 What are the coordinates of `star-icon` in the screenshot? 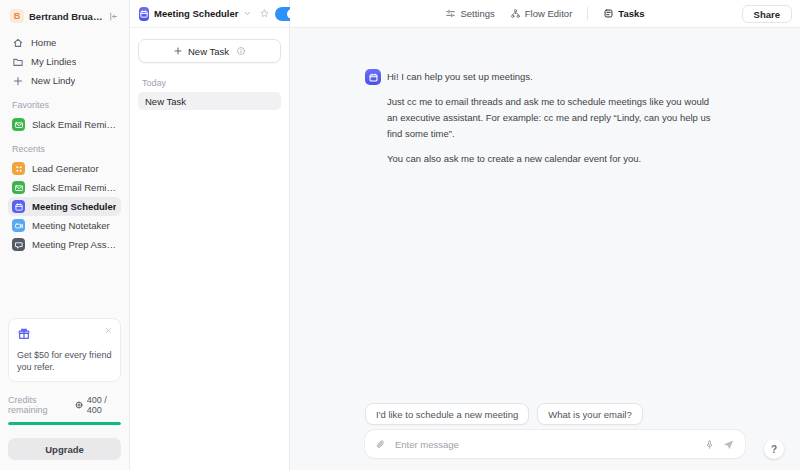 It's located at (264, 14).